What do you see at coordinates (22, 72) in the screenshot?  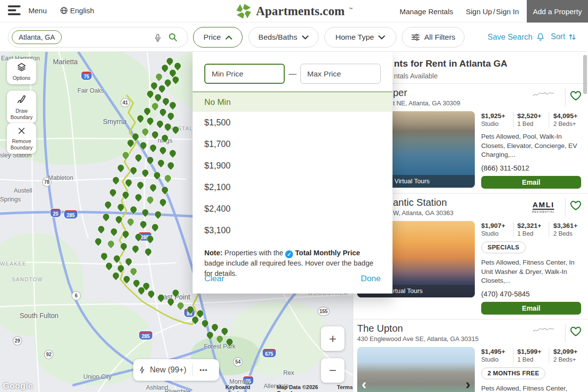 I see `map-options-button: Options` at bounding box center [22, 72].